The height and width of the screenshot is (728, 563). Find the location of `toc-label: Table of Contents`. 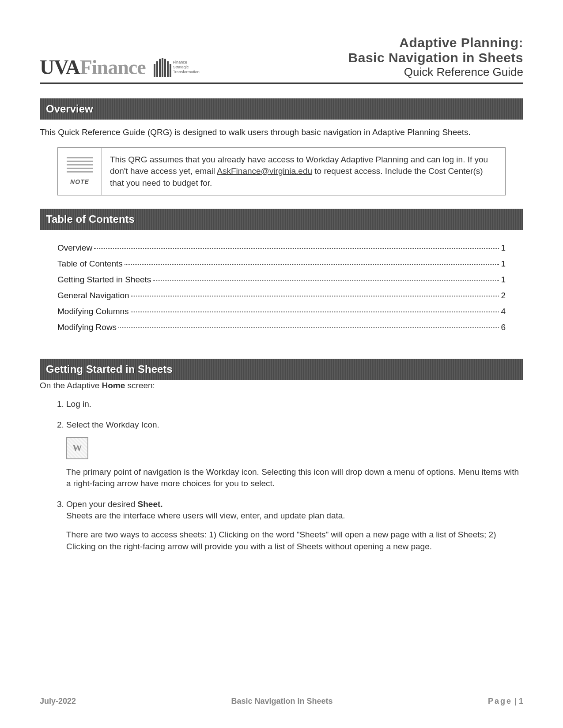

toc-label: Table of Contents is located at coordinates (90, 264).